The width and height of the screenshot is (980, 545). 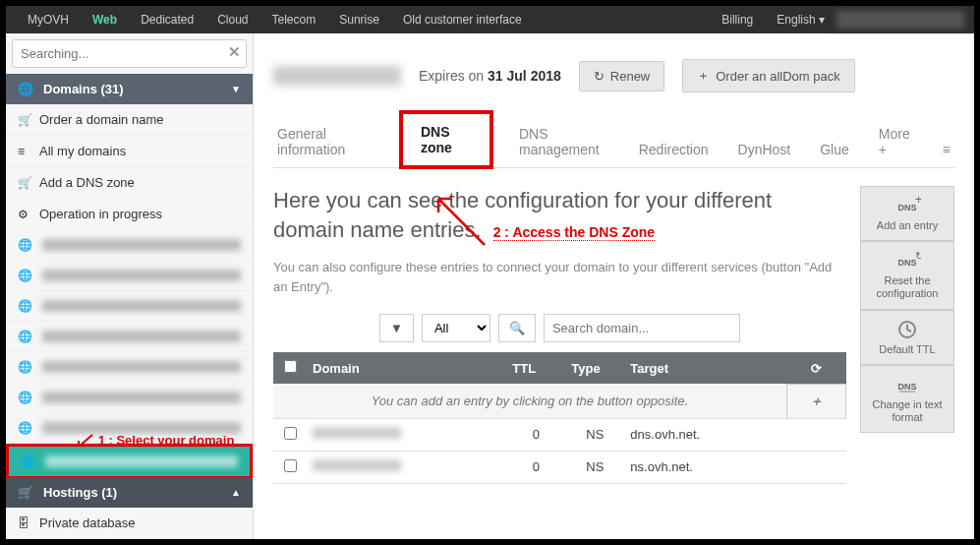 I want to click on tab-bar: General information DNS zone DNS managem…, so click(x=613, y=140).